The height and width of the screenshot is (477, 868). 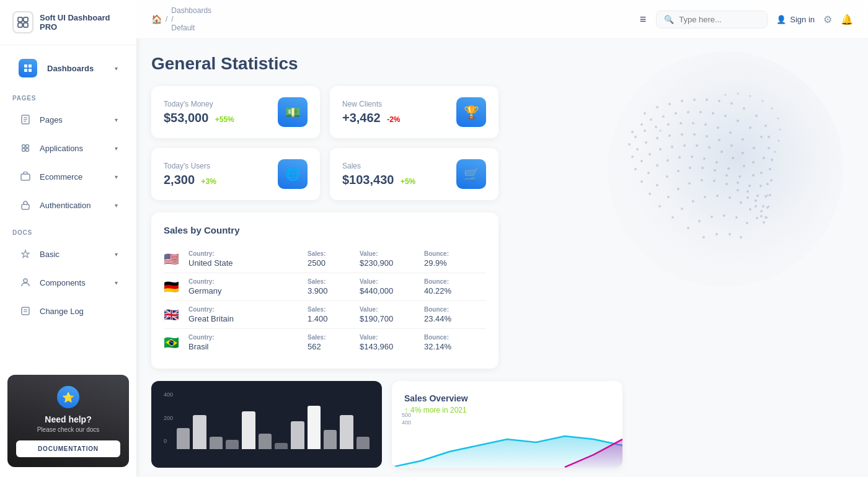 What do you see at coordinates (236, 174) in the screenshot?
I see `stat-card-users: Today's Users 2,300 +3% 🌐` at bounding box center [236, 174].